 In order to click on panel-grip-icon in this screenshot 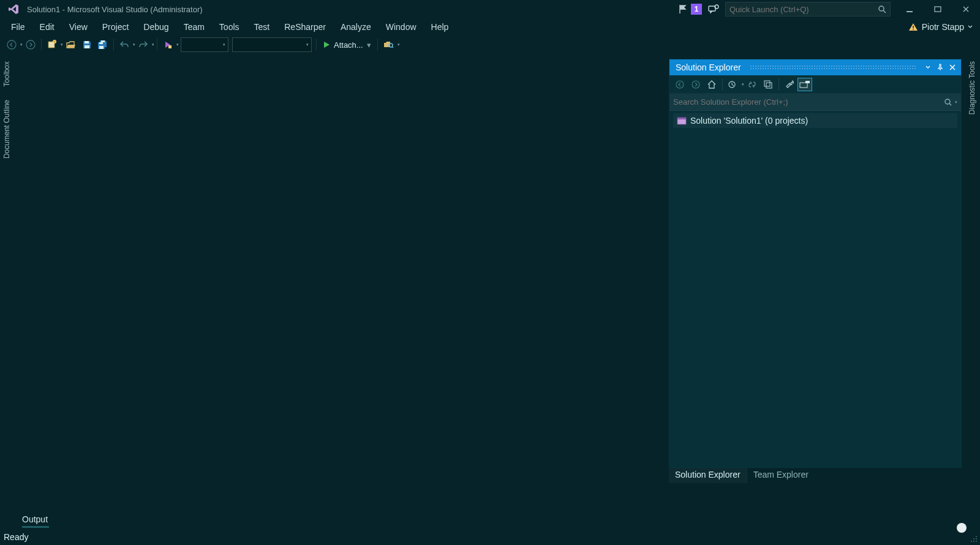, I will do `click(833, 67)`.